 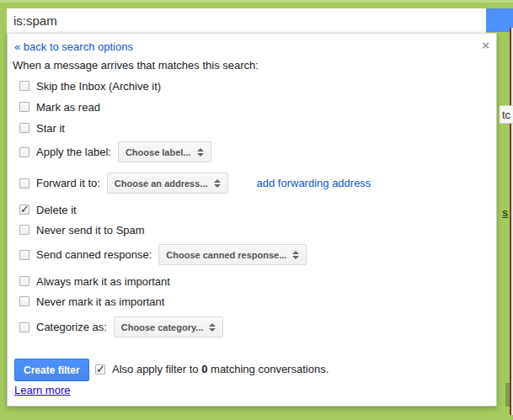 I want to click on choose-canned-response-dropdown: Choose canned response..., so click(x=232, y=254).